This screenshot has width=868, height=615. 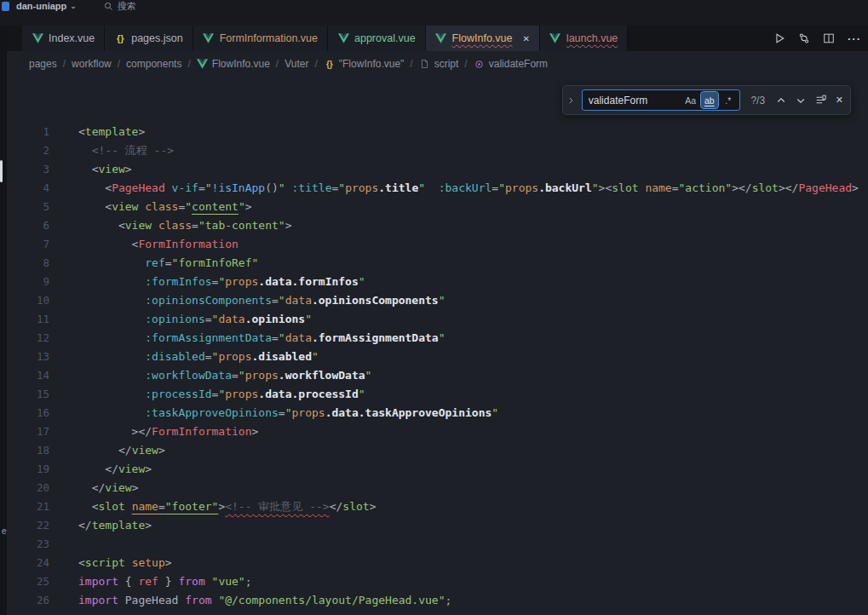 What do you see at coordinates (821, 101) in the screenshot?
I see `find-in-selection-button` at bounding box center [821, 101].